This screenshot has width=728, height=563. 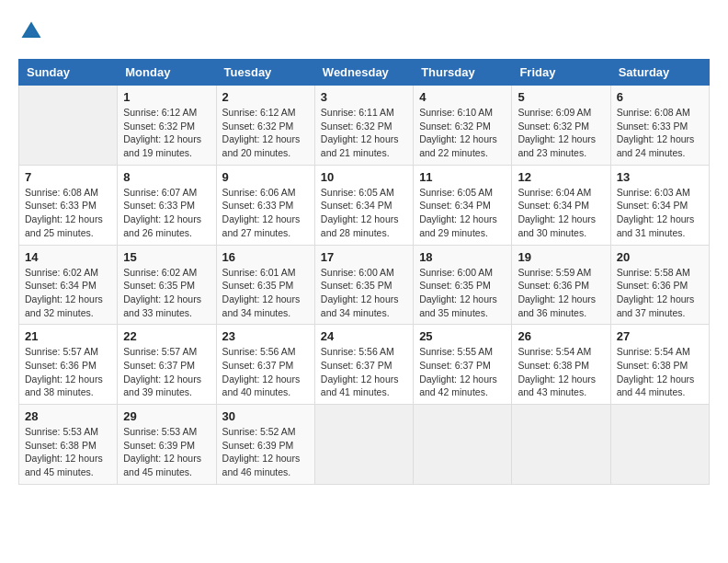 What do you see at coordinates (561, 258) in the screenshot?
I see `day-number: 19` at bounding box center [561, 258].